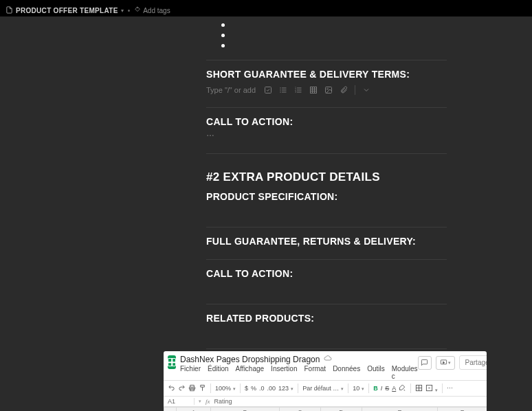 The image size is (532, 411). What do you see at coordinates (419, 389) in the screenshot?
I see `borders-icon` at bounding box center [419, 389].